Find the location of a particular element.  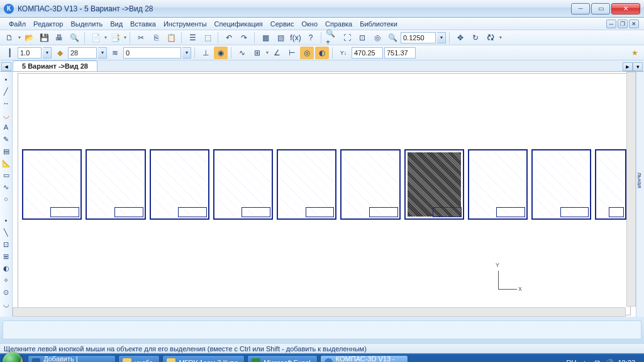

language-indicator: RU is located at coordinates (572, 360).